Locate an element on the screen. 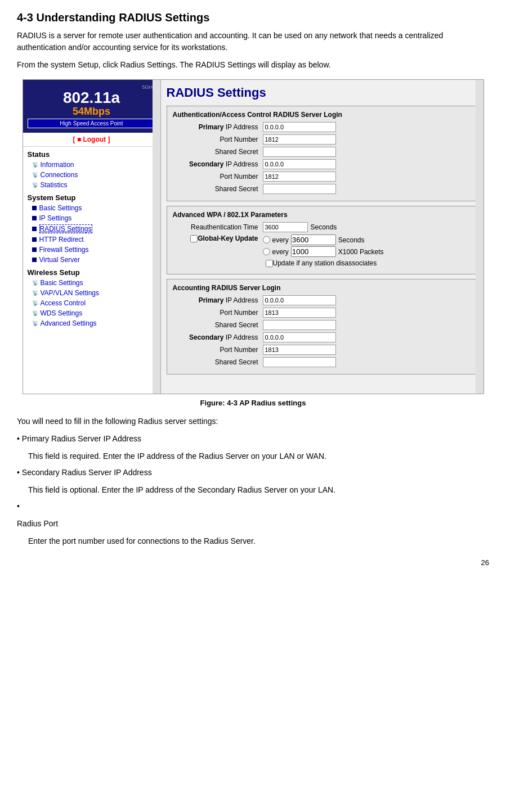  antenna-icon-adv: 📡 is located at coordinates (35, 323).